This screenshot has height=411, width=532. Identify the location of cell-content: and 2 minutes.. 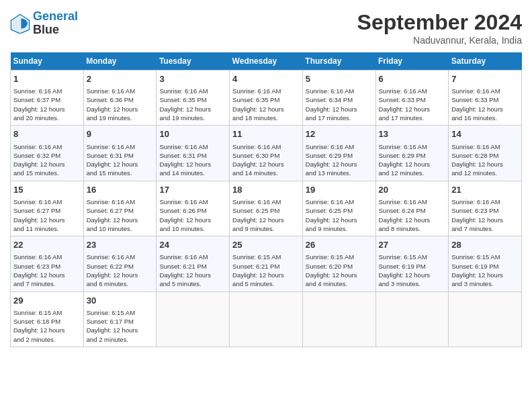
(120, 340).